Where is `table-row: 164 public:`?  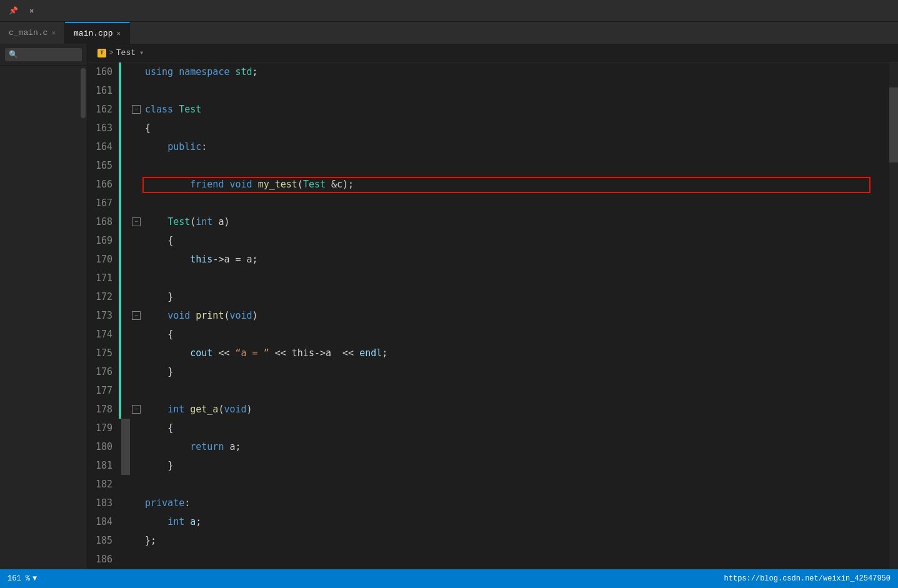
table-row: 164 public: is located at coordinates (489, 147).